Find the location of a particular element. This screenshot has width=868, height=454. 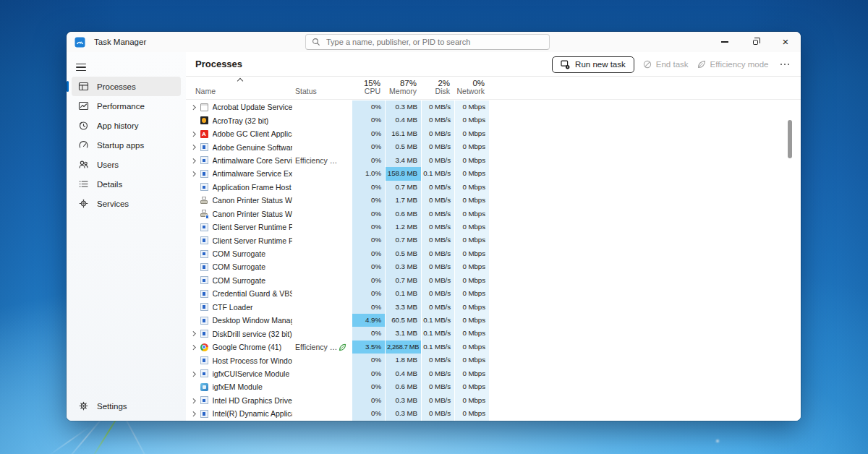

sidebar-item-users: Users is located at coordinates (126, 165).